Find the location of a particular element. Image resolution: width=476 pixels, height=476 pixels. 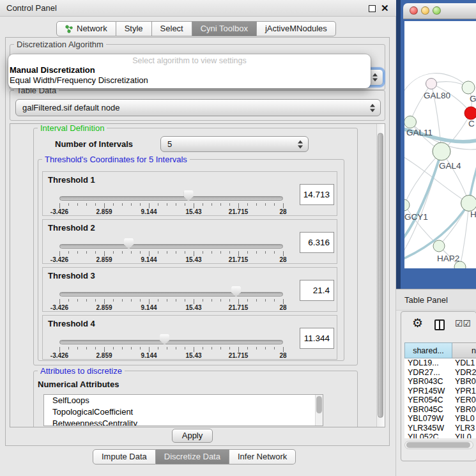

threshold-value-field: 11.344 is located at coordinates (317, 339).